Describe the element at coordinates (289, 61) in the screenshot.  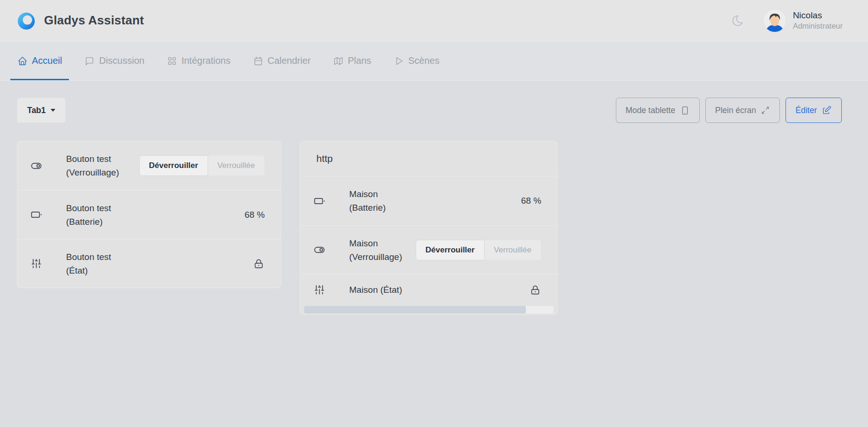
I see `nav-tab-label: Calendrier` at that location.